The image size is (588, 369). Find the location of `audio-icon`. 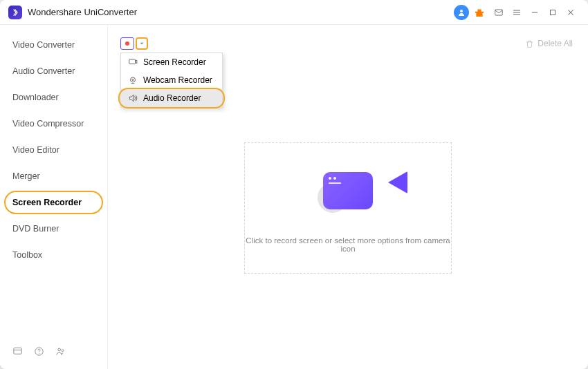

audio-icon is located at coordinates (133, 98).